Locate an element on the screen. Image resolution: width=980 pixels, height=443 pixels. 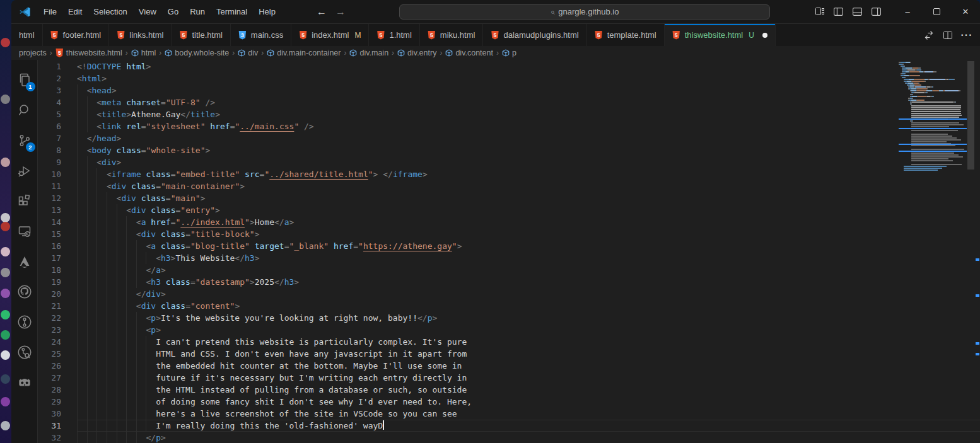
line-number: 5 is located at coordinates (57, 115).